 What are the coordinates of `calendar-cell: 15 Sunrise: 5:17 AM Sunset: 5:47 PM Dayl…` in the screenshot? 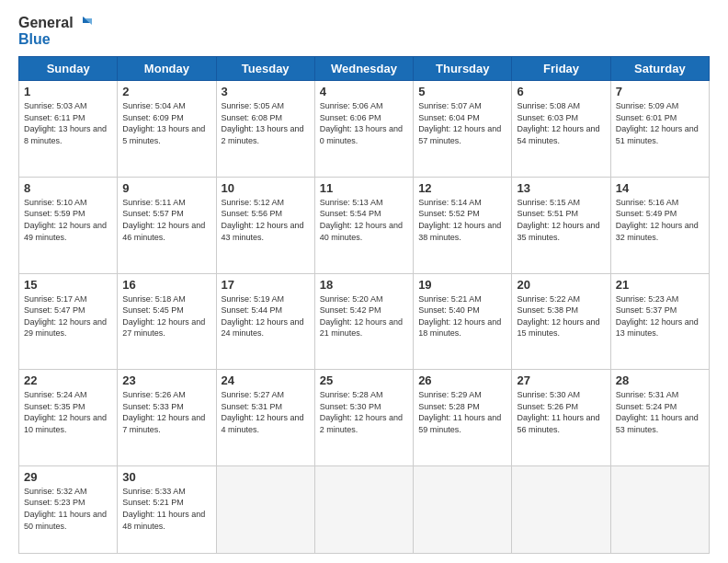 It's located at (68, 322).